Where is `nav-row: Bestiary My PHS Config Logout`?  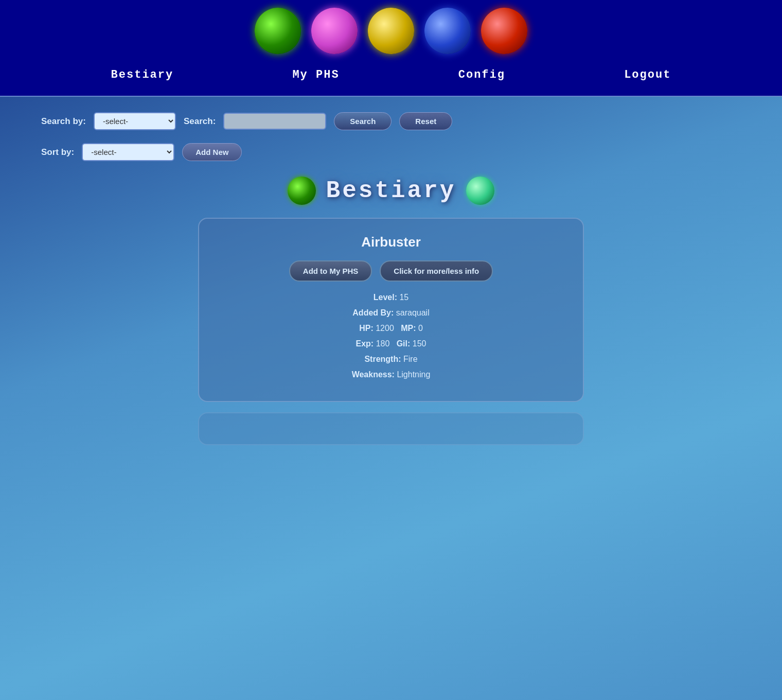
nav-row: Bestiary My PHS Config Logout is located at coordinates (391, 75).